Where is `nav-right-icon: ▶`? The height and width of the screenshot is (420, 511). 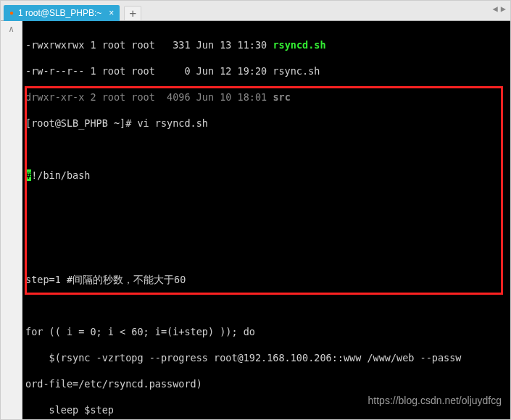 nav-right-icon: ▶ is located at coordinates (503, 9).